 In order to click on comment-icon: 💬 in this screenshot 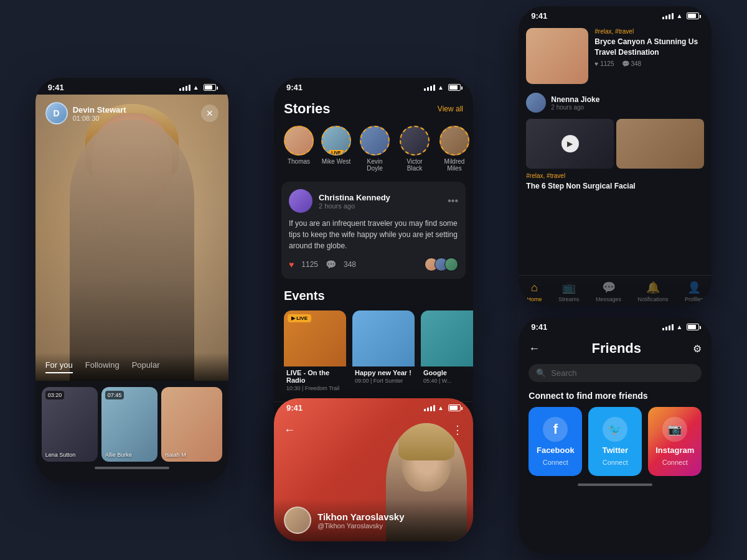, I will do `click(331, 264)`.